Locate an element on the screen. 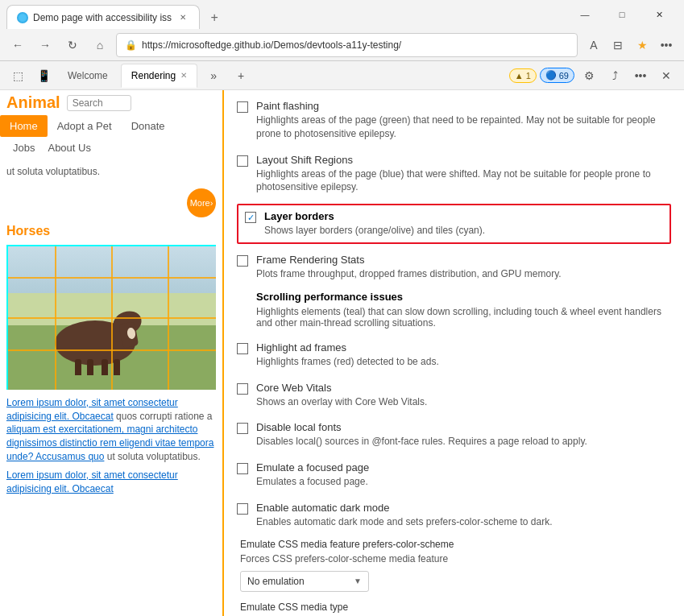 This screenshot has height=616, width=684. devtools-device-icon: 📱 is located at coordinates (44, 76).